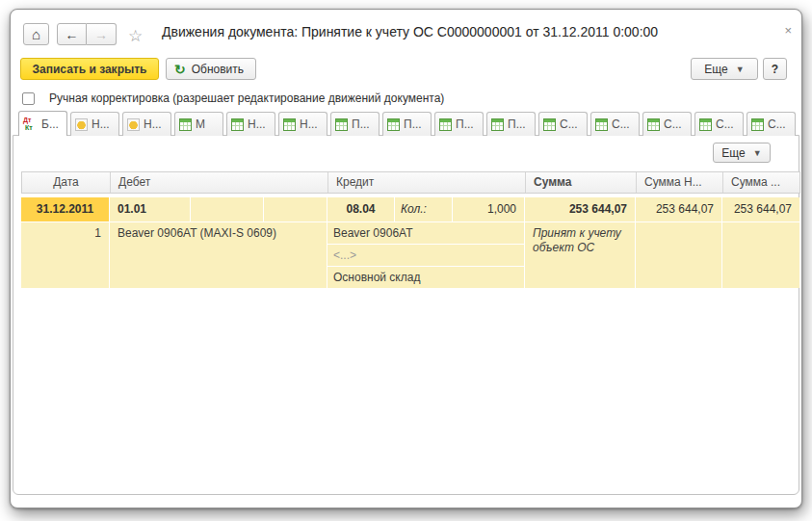 The image size is (812, 521). Describe the element at coordinates (354, 123) in the screenshot. I see `tab-register-7: П...` at that location.